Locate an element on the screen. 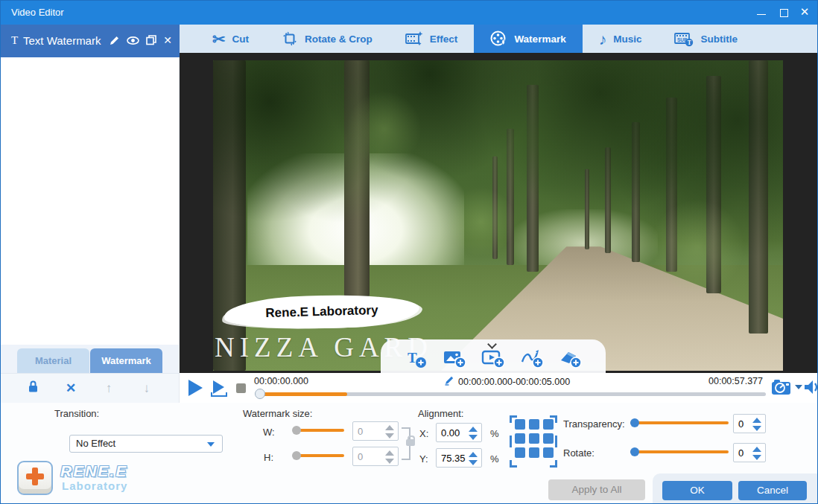 The height and width of the screenshot is (504, 818). rotate-input is located at coordinates (746, 453).